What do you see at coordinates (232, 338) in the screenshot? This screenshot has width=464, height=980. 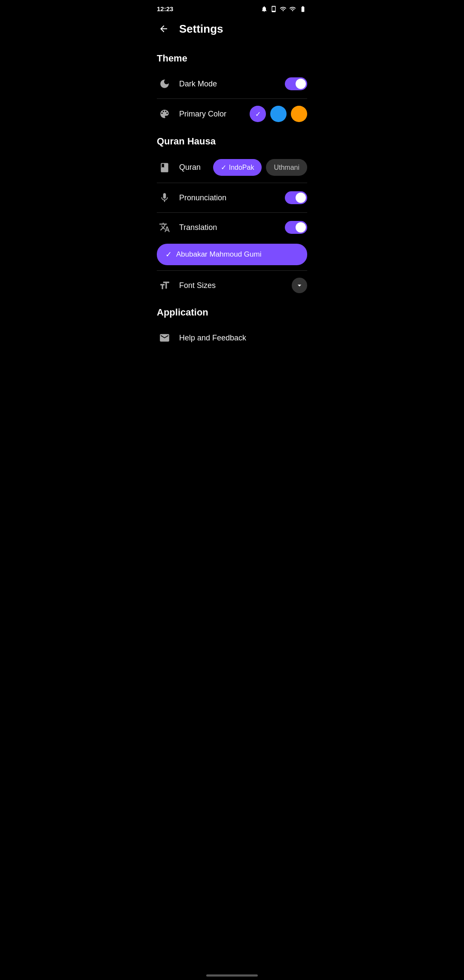 I see `help-feedback-row: Help and Feedback` at bounding box center [232, 338].